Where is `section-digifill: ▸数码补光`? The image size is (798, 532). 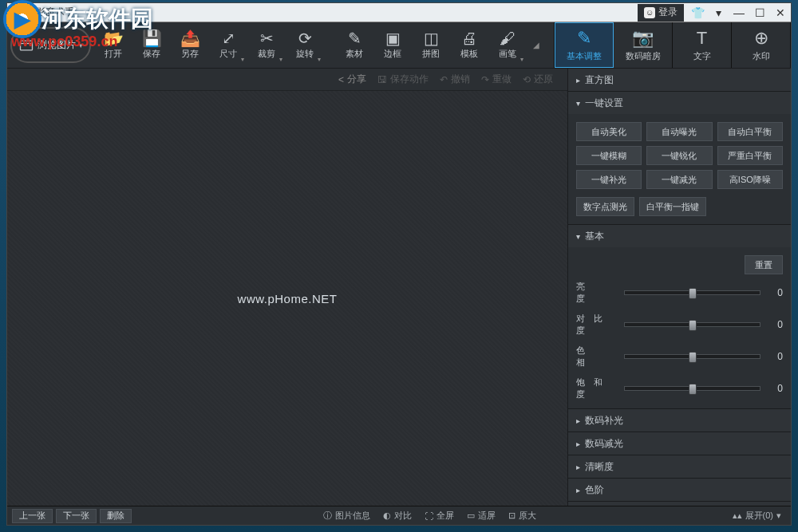
section-digifill: ▸数码补光 is located at coordinates (680, 420).